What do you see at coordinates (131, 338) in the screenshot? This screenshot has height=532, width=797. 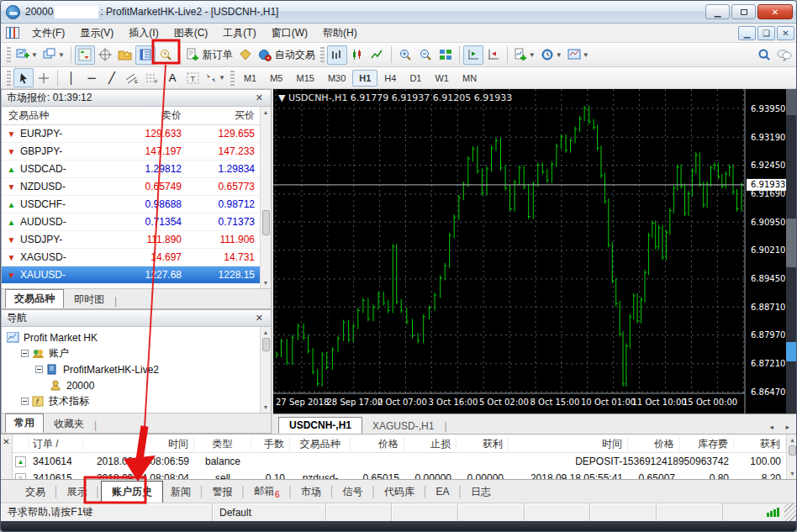 I see `navigator-item-Profit-Market-HK: Profit Market HK` at bounding box center [131, 338].